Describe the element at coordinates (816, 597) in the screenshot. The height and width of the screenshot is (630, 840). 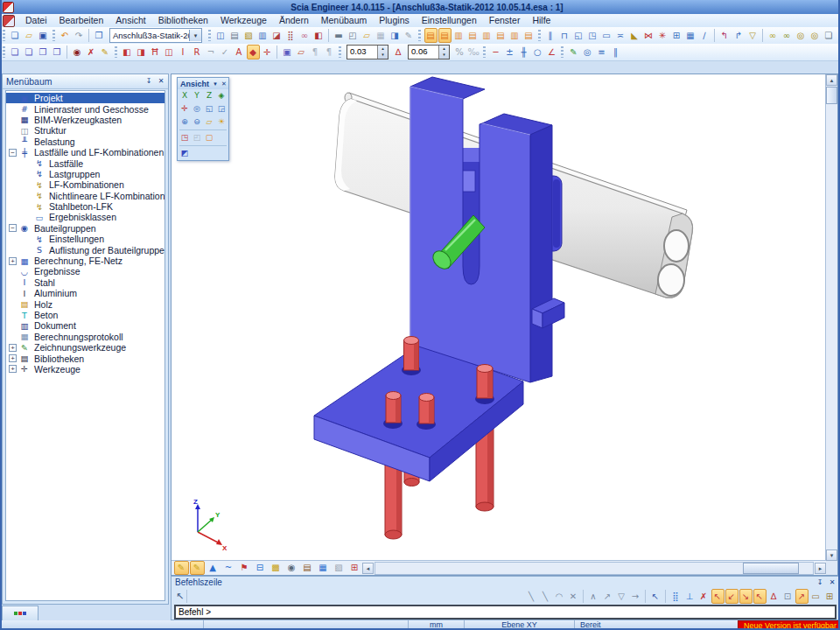
I see `snap-edge-icon: ▭` at that location.